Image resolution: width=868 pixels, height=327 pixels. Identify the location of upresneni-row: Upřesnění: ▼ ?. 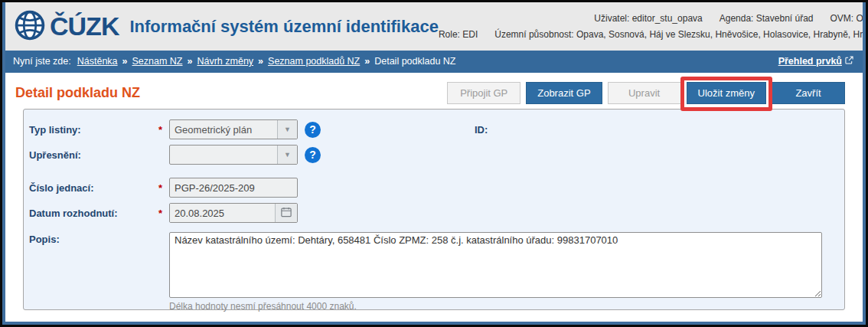
(433, 155).